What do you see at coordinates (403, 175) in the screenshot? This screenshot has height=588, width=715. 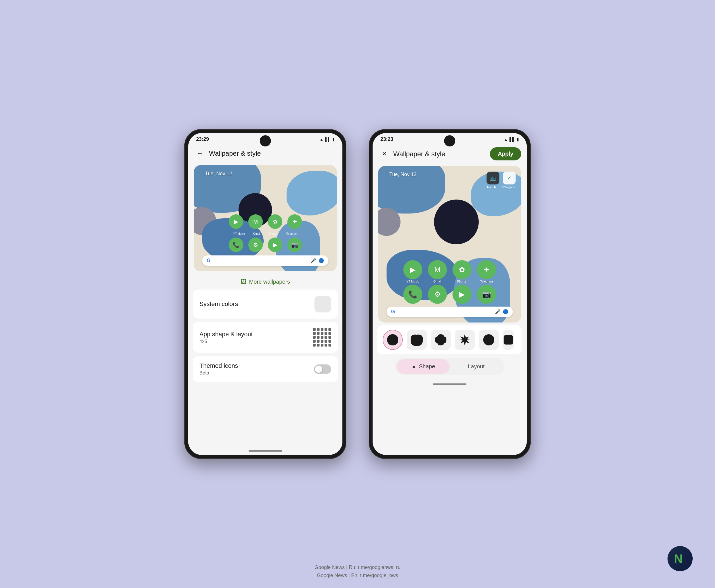 I see `date-overlay-right: Tue, Nov 12` at bounding box center [403, 175].